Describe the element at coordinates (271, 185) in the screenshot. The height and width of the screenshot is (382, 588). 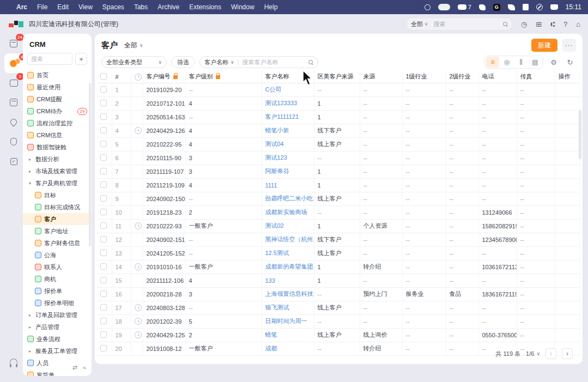
I see `customer-name-link: 1111` at that location.